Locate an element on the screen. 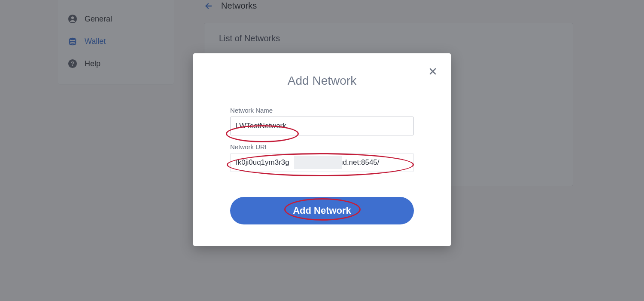 The image size is (644, 301). network-url-group: Network URL is located at coordinates (322, 157).